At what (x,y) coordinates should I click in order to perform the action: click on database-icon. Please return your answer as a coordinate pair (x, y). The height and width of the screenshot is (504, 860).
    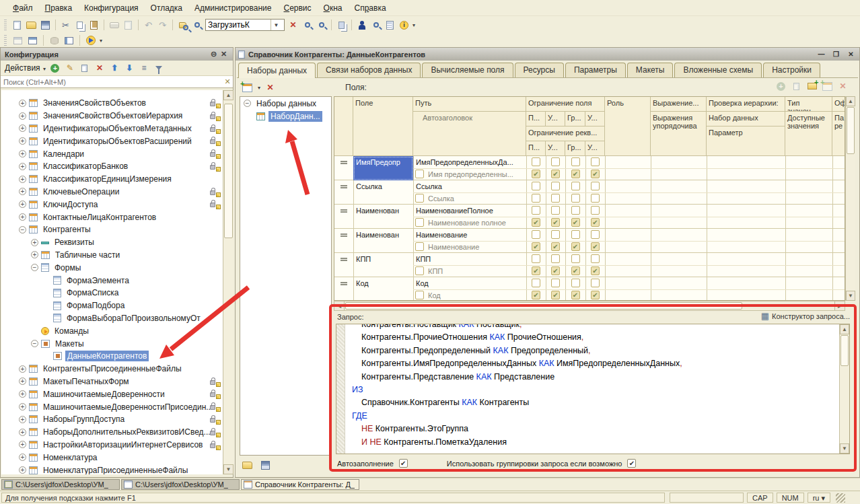
    Looking at the image, I should click on (54, 40).